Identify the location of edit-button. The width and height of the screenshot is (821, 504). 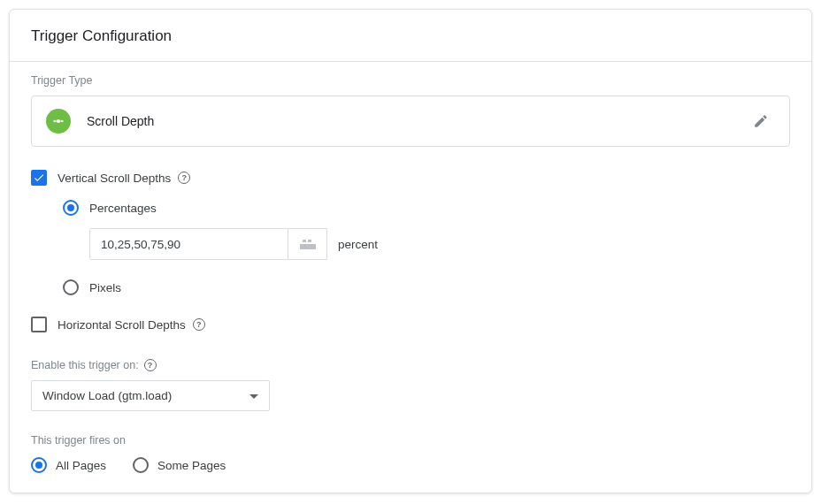
(761, 121).